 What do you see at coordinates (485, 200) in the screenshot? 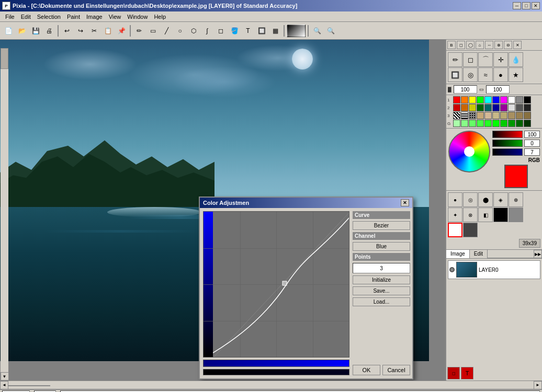
I see `brush-type-3: ⬤` at bounding box center [485, 200].